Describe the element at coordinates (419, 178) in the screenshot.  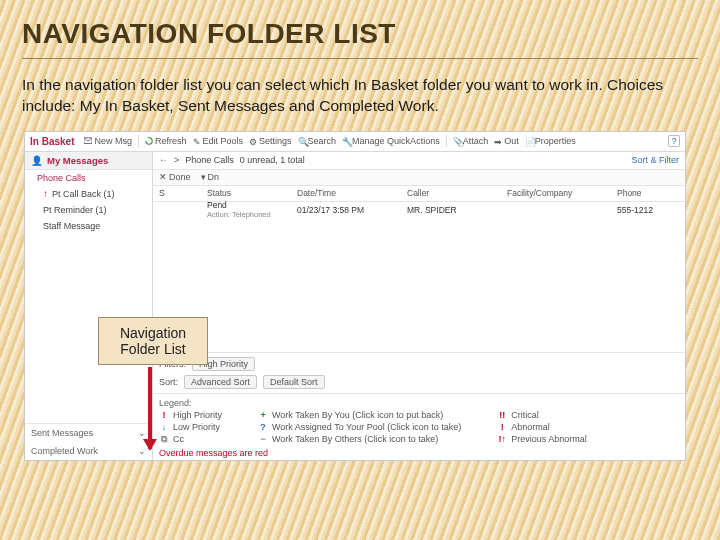
I see `list-action-bar: ✕ Done ▾ Dn` at that location.